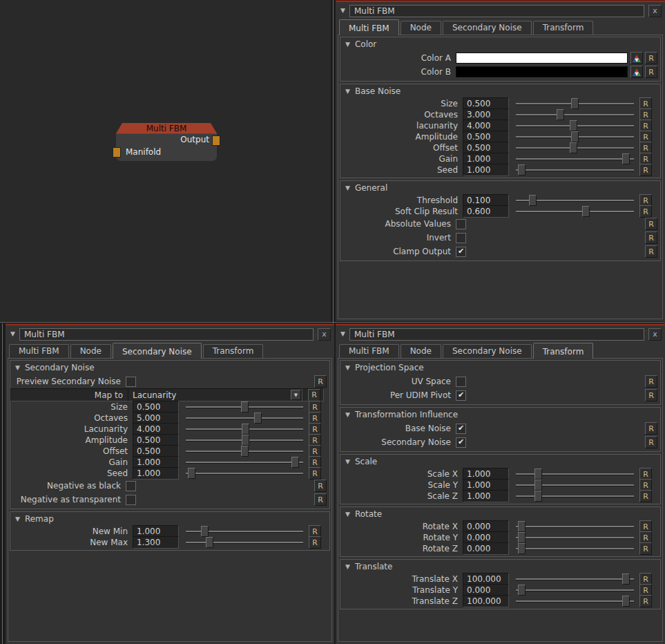 The image size is (665, 644). What do you see at coordinates (575, 474) in the screenshot?
I see `scale-x-slider` at bounding box center [575, 474].